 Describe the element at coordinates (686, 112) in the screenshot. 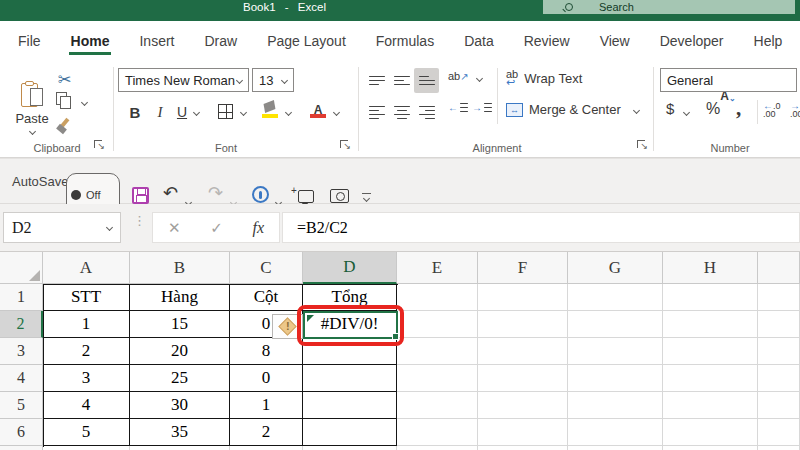

I see `currency-dropdown` at that location.